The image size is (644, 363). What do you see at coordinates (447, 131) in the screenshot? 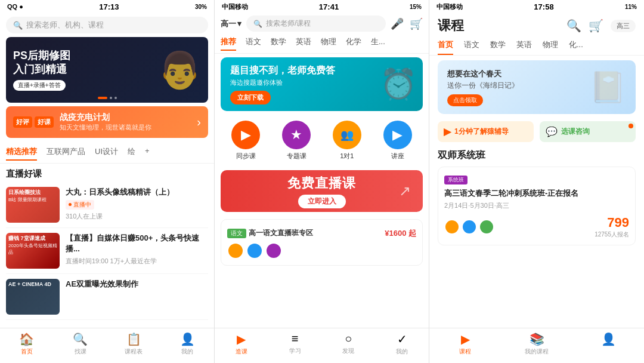
I see `play-icon-3: ▶` at bounding box center [447, 131].